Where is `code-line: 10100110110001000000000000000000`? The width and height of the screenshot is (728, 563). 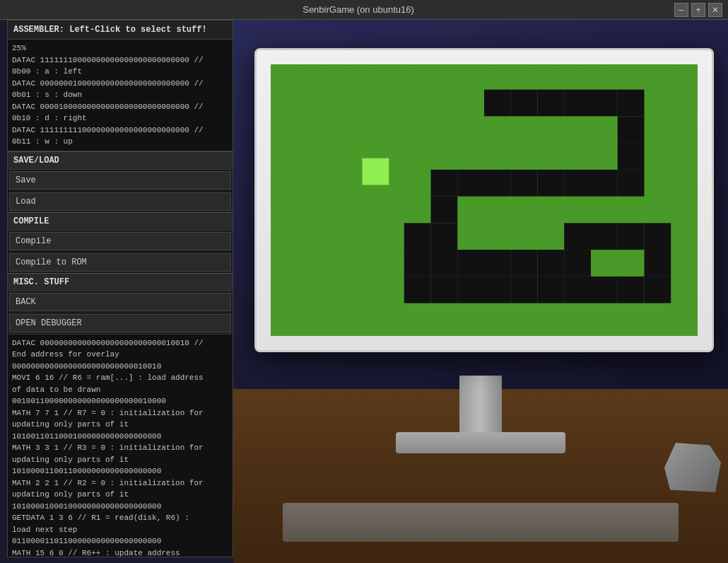
code-line: 10100110110001000000000000000000 is located at coordinates (120, 437).